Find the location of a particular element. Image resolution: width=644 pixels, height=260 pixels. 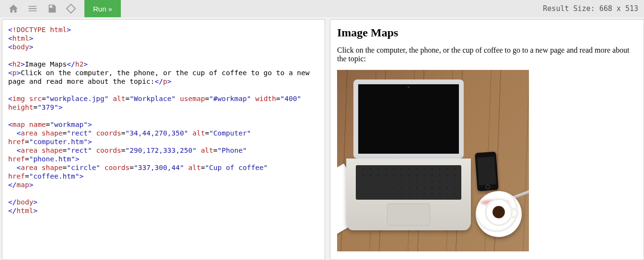

phone is located at coordinates (486, 171).